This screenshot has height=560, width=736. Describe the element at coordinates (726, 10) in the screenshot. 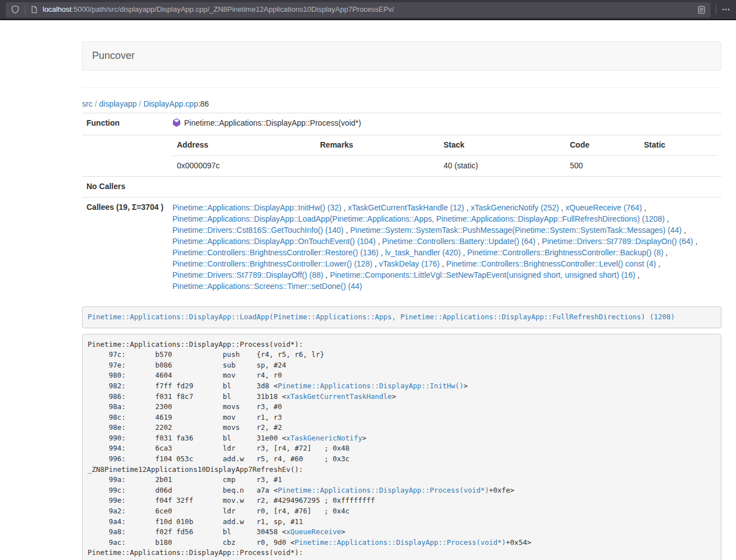

I see `more-menu-icon` at that location.